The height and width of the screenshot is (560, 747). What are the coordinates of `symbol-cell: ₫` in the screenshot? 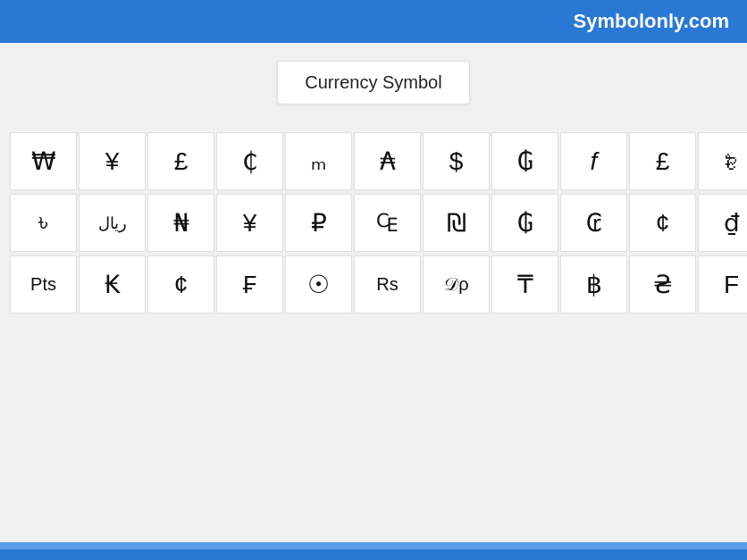 It's located at (722, 223).